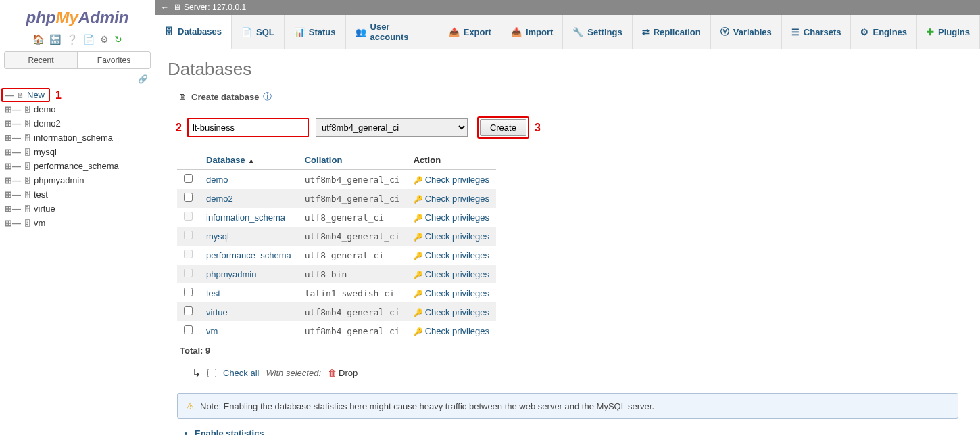  What do you see at coordinates (725, 32) in the screenshot?
I see `variables-icon: ⓥ` at bounding box center [725, 32].